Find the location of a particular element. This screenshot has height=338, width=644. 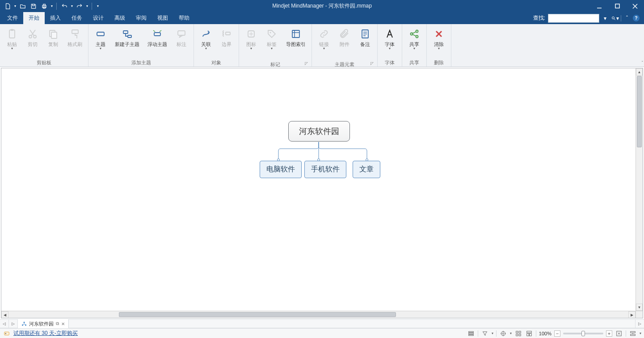

ribbon-collapse-up-icon: ˆ is located at coordinates (627, 18).